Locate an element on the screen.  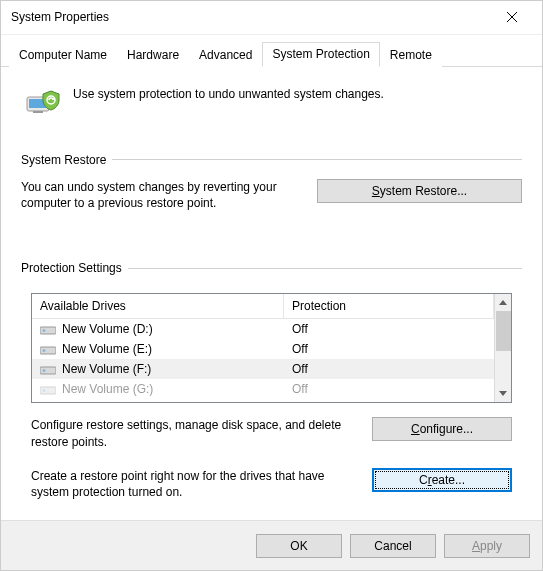
apply-button: Apply is located at coordinates (487, 546).